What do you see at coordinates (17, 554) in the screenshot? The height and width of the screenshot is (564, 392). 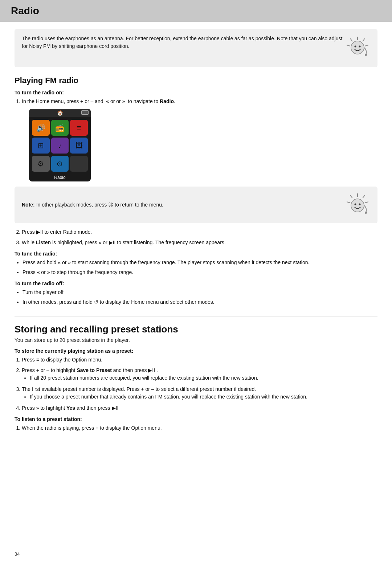 I see `page-number: 34` at bounding box center [17, 554].